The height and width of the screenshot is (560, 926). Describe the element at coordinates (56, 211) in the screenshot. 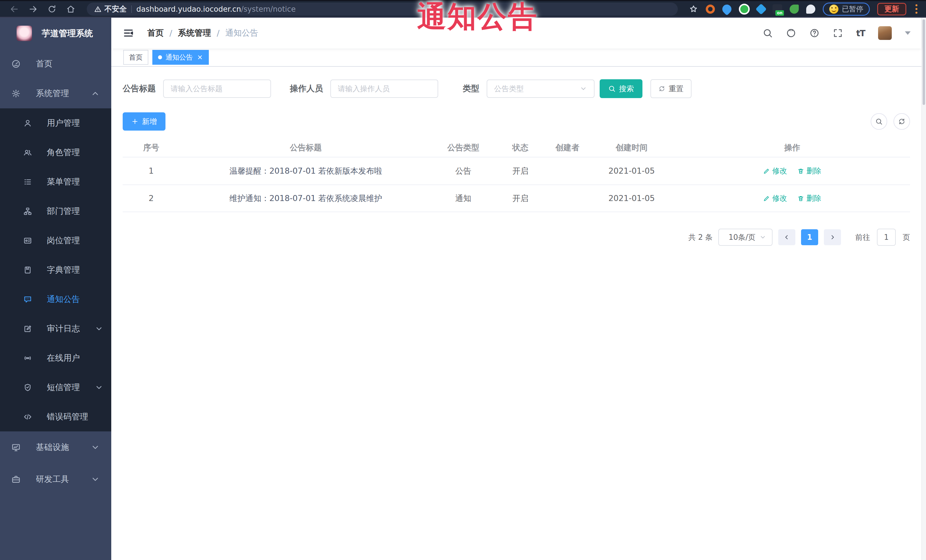

I see `sidebar-item-departments: 部门管理` at that location.